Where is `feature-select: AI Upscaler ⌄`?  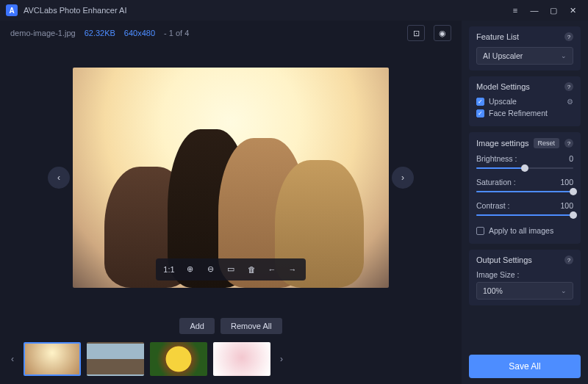 feature-select: AI Upscaler ⌄ is located at coordinates (525, 56).